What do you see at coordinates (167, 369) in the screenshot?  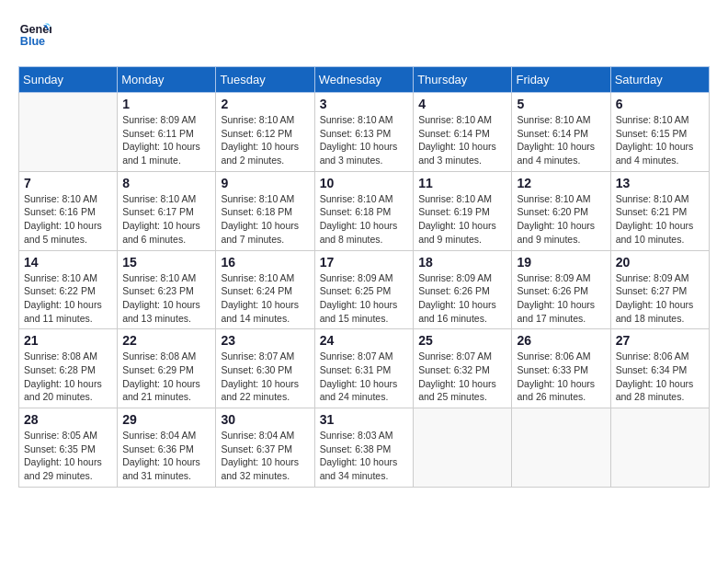 I see `calendar-cell: 22Sunrise: 8:08 AMSunset: 6:29 PMDayligh…` at bounding box center [167, 369].